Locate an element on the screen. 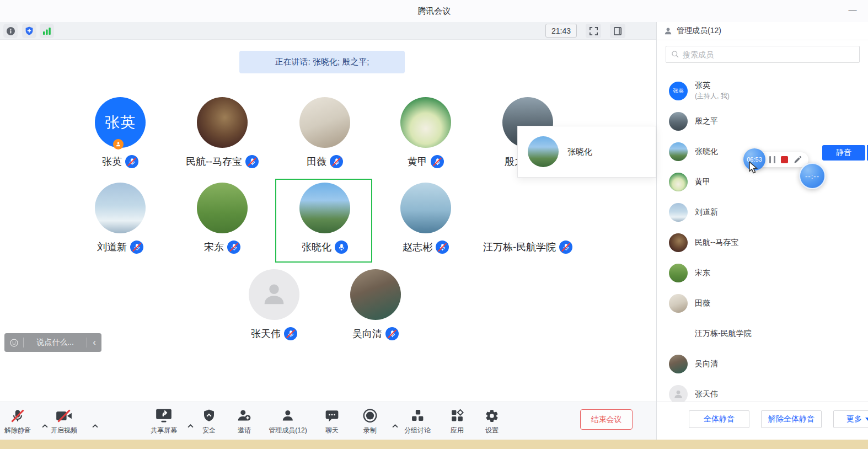 The image size is (868, 449). apps-grid-icon is located at coordinates (458, 416).